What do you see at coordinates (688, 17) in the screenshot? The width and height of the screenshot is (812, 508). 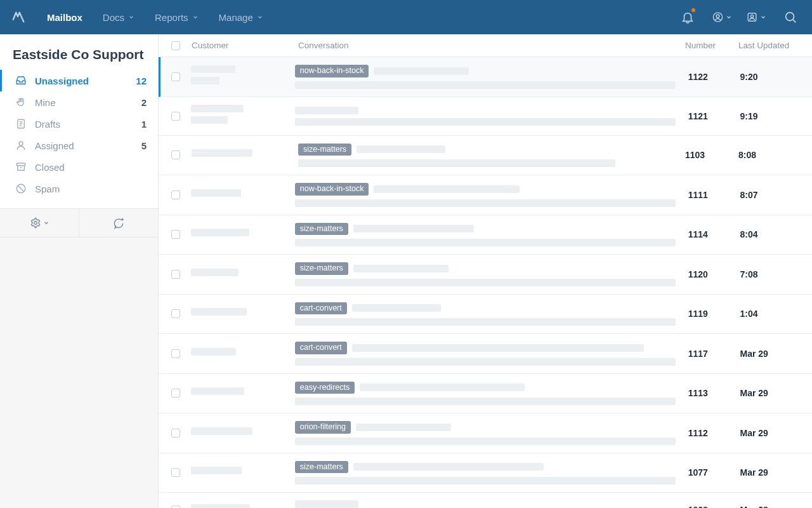 I see `notifications-icon` at bounding box center [688, 17].